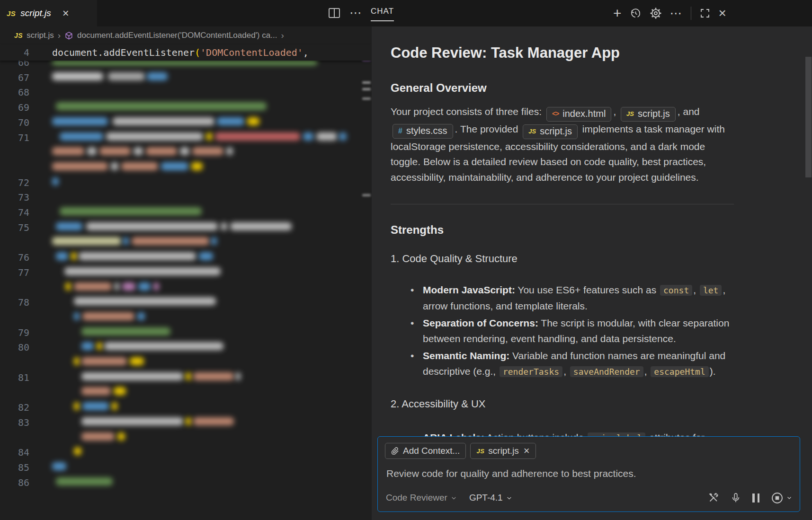 Image resolution: width=812 pixels, height=520 pixels. Describe the element at coordinates (181, 482) in the screenshot. I see `code-line: 86` at that location.